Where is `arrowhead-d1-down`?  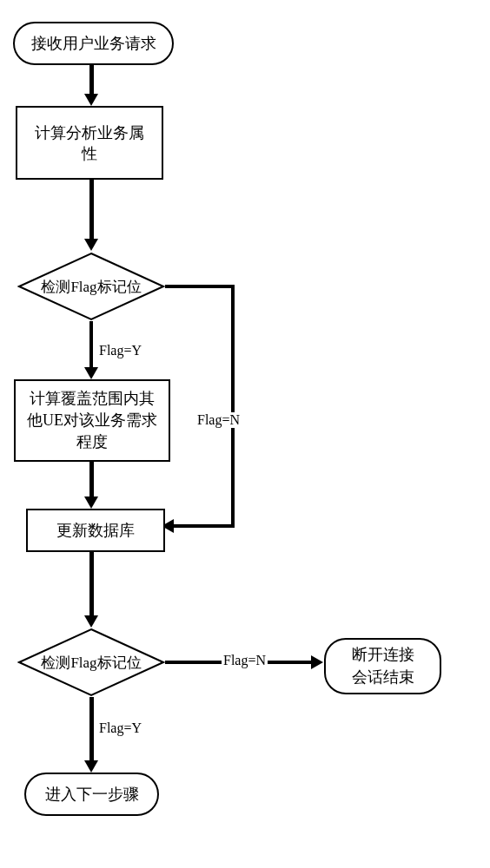
arrowhead-d1-down is located at coordinates (91, 373).